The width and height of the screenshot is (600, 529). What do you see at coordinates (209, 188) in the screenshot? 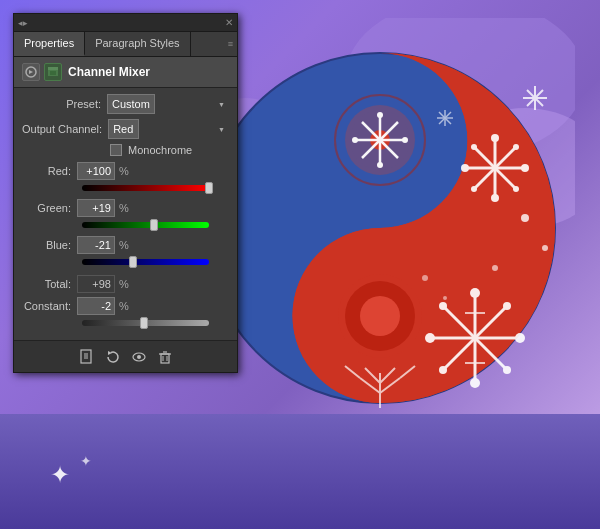
I see `red-slider-thumb` at bounding box center [209, 188].